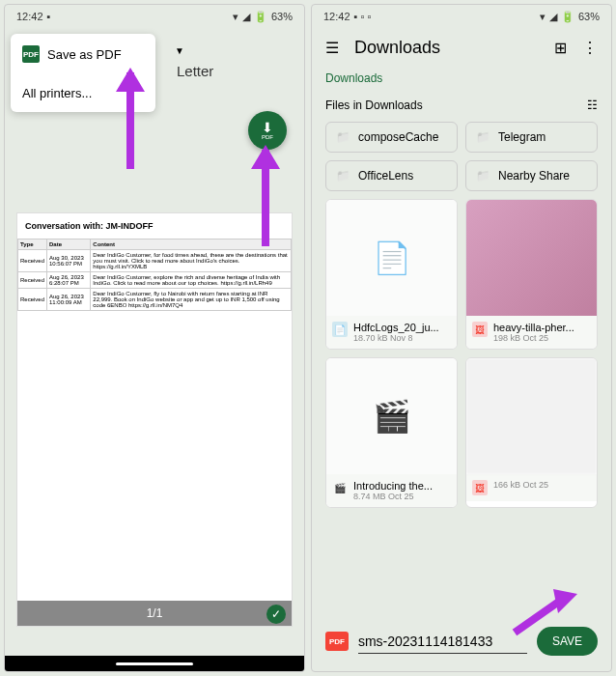 The height and width of the screenshot is (676, 616). I want to click on file-type-icon: 🎬, so click(340, 488).